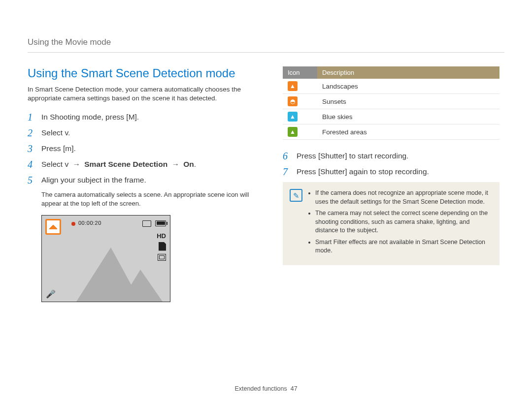  I want to click on step-number: 4, so click(34, 164).